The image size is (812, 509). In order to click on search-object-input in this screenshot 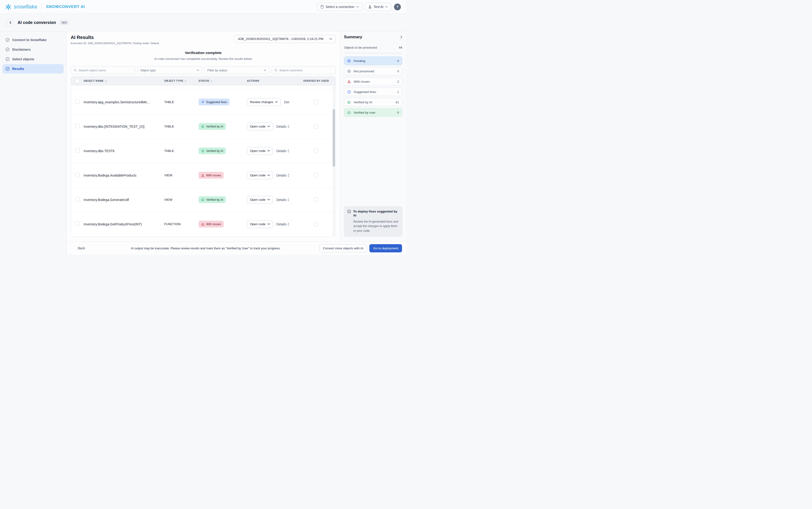, I will do `click(106, 70)`.